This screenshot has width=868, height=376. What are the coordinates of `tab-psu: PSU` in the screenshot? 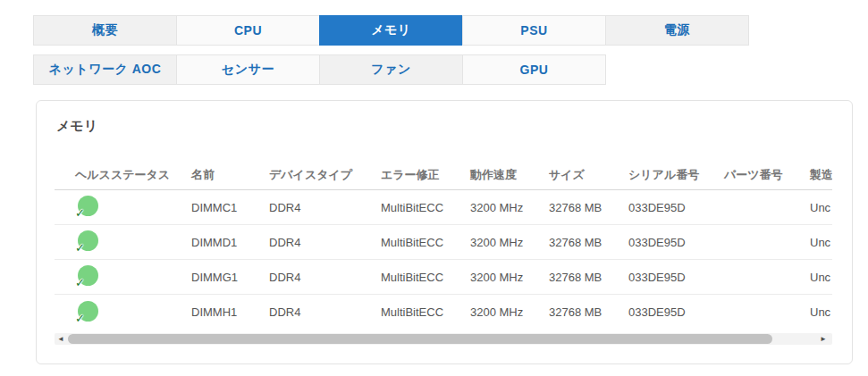 It's located at (535, 30).